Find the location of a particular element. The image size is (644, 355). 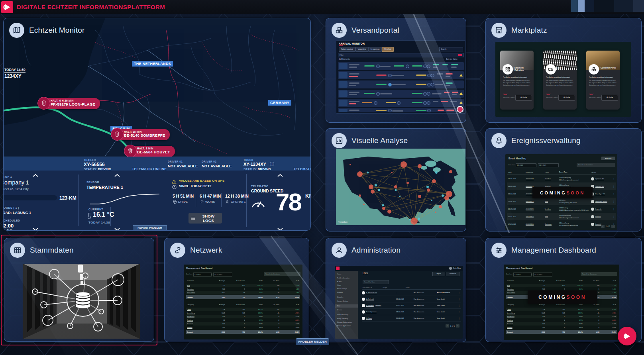

event-row: 05.07.2021400003810BSB01 Beauftragung11 … is located at coordinates (561, 217).